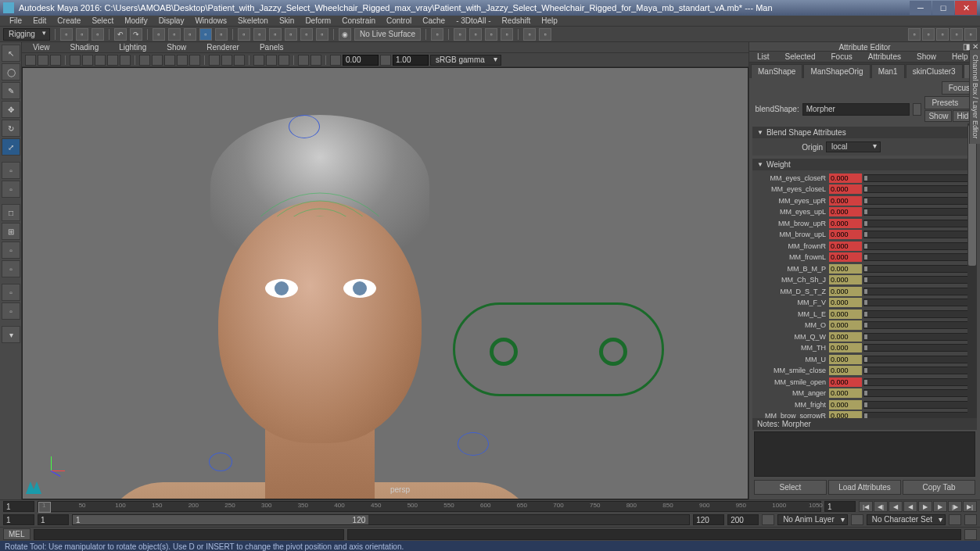 The width and height of the screenshot is (980, 551). Describe the element at coordinates (437, 34) in the screenshot. I see `construction-icon: ▫` at that location.